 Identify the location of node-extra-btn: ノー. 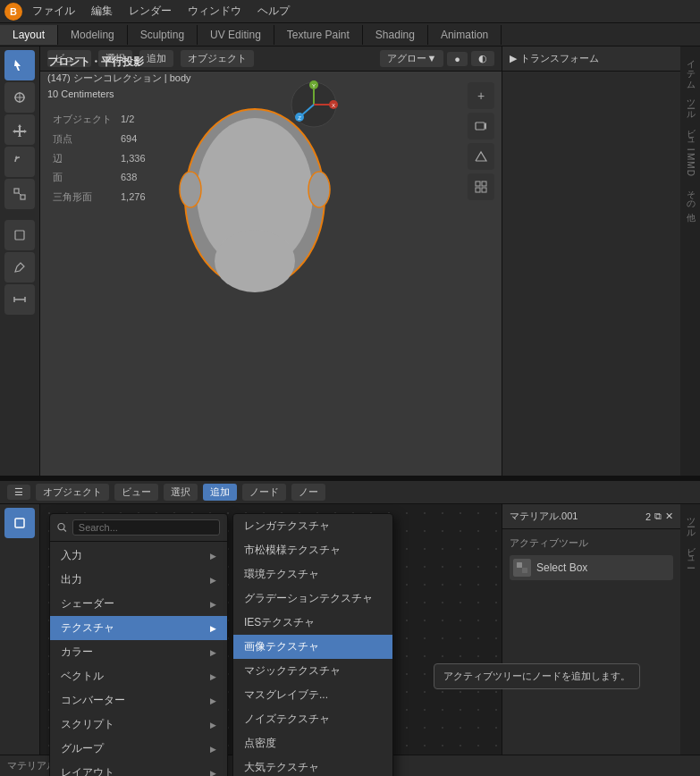
(308, 492).